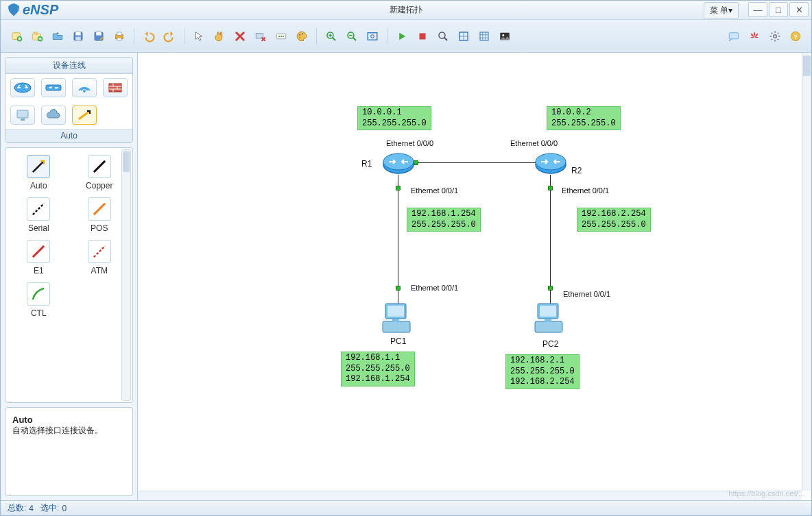 The width and height of the screenshot is (812, 516). Describe the element at coordinates (115, 88) in the screenshot. I see `category-firewall` at that location.